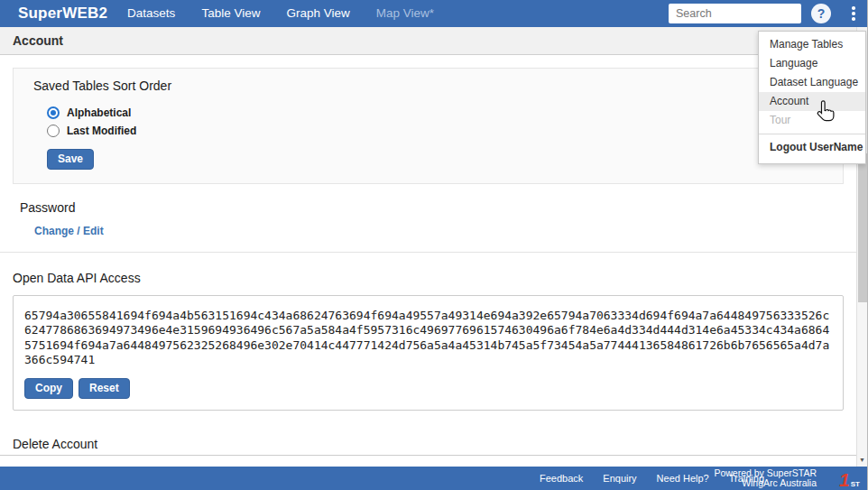 The image size is (868, 490). What do you see at coordinates (855, 484) in the screenshot?
I see `logo-st: ST` at bounding box center [855, 484].